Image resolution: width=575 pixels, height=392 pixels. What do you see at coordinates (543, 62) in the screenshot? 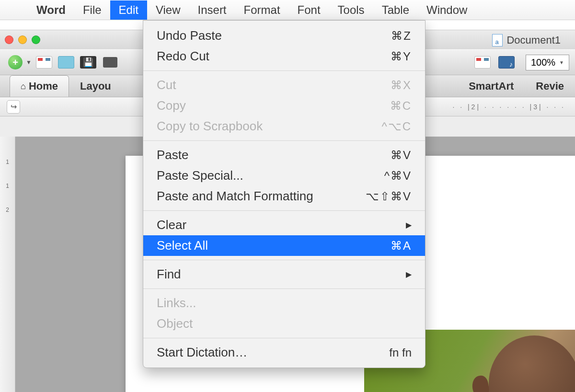
I see `zoom-value: 100%` at bounding box center [543, 62].